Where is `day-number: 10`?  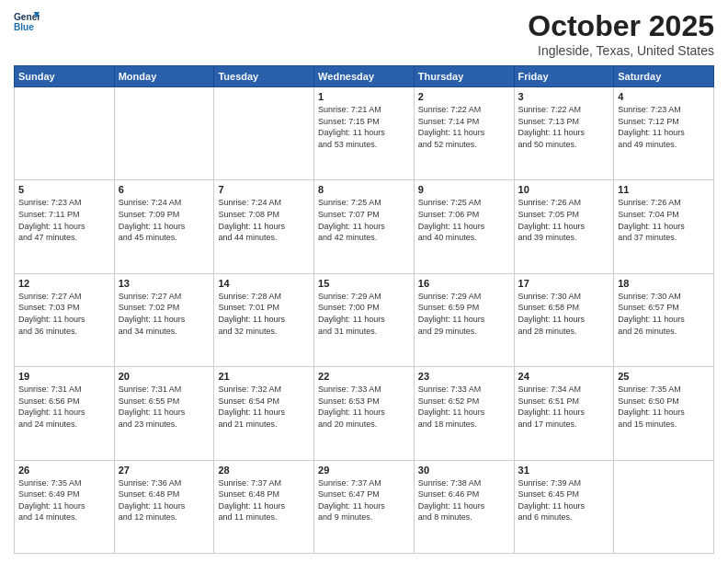
day-number: 10 is located at coordinates (564, 190).